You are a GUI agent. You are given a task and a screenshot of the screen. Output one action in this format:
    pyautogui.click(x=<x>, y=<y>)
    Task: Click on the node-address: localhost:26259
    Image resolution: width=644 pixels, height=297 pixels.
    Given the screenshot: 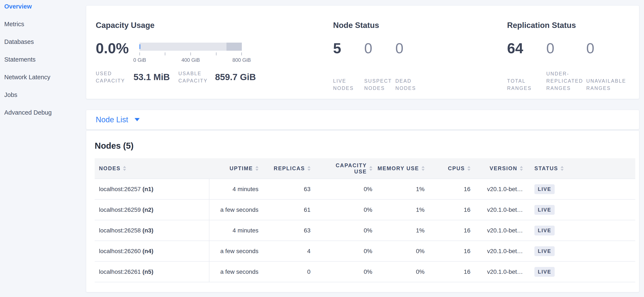 What is the action you would take?
    pyautogui.click(x=121, y=210)
    